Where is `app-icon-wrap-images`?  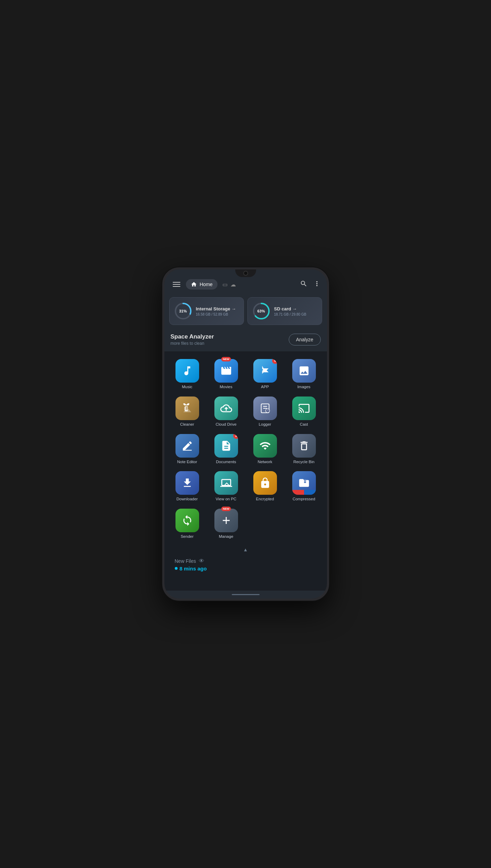 app-icon-wrap-images is located at coordinates (304, 371).